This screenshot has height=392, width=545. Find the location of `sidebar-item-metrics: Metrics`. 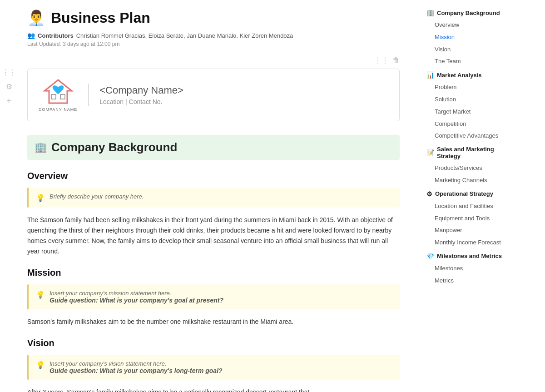

sidebar-item-metrics: Metrics is located at coordinates (472, 281).